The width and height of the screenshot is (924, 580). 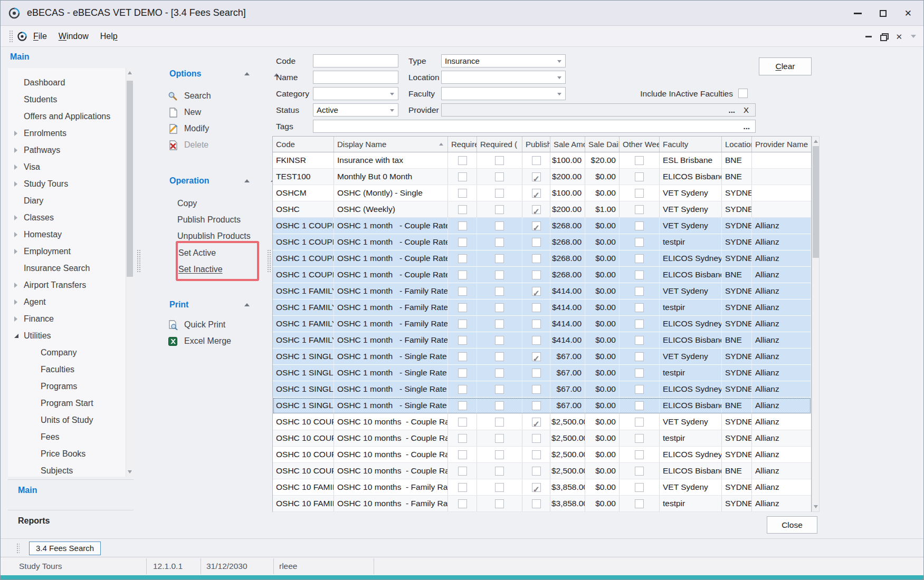 What do you see at coordinates (209, 220) in the screenshot?
I see `publish-products-button: Publish Products` at bounding box center [209, 220].